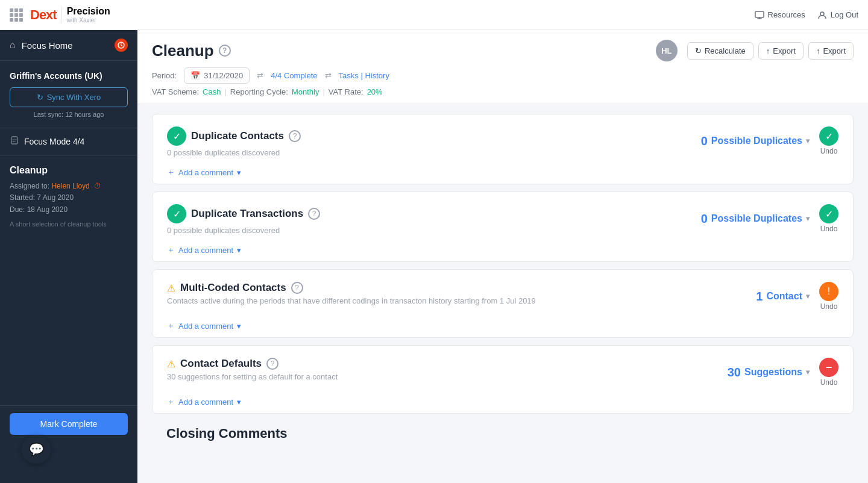 The height and width of the screenshot is (483, 868). I want to click on closing-comments-title: Closing Comments, so click(503, 434).